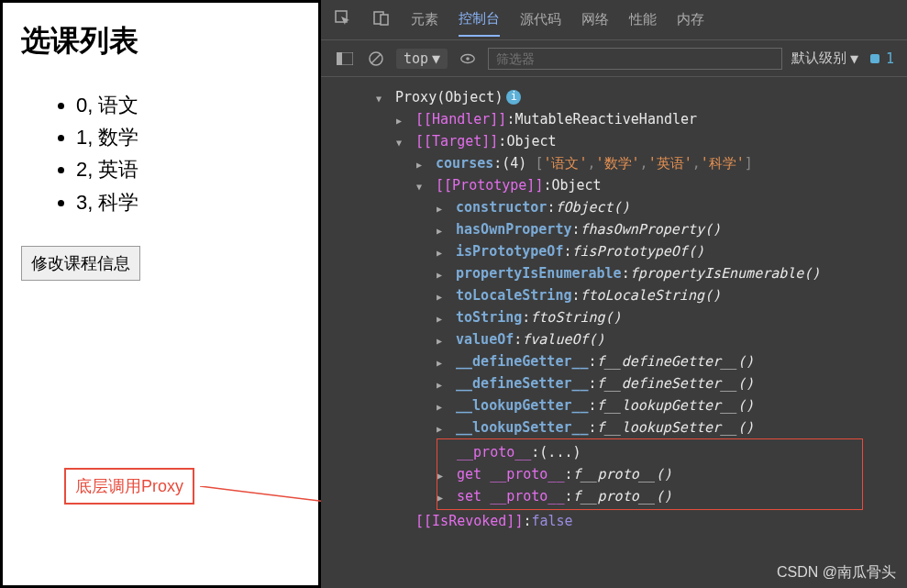  I want to click on console-row: [[Prototype]]: Object, so click(614, 185).